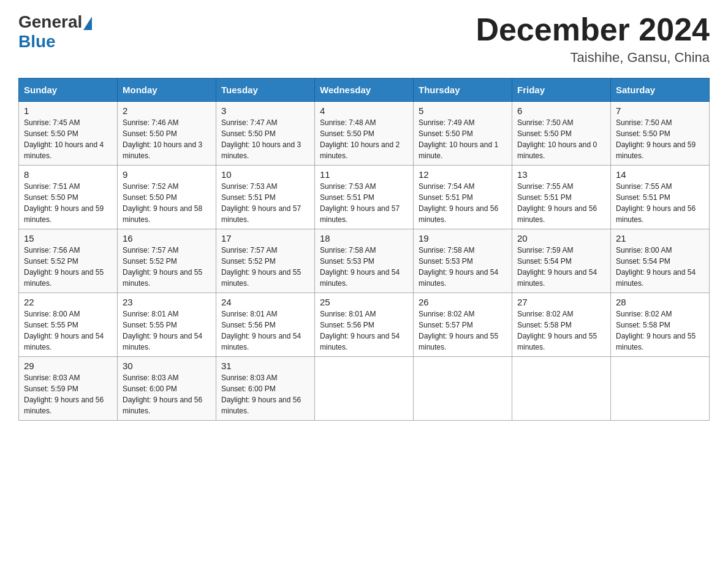  I want to click on day-info: Sunrise: 8:02 AM Sunset: 5:57 PM Dayligh…, so click(463, 331).